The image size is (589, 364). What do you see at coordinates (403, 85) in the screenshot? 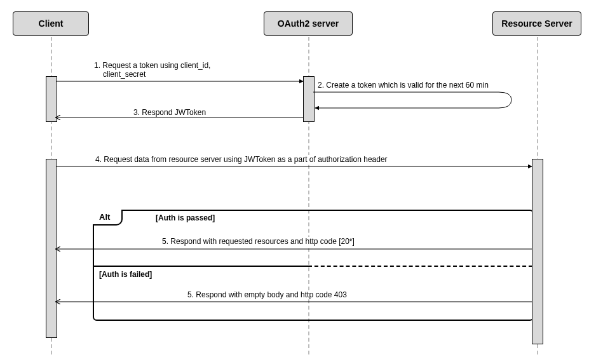
I see `msg-create-token: 2. Create a token which is valid for the…` at bounding box center [403, 85].